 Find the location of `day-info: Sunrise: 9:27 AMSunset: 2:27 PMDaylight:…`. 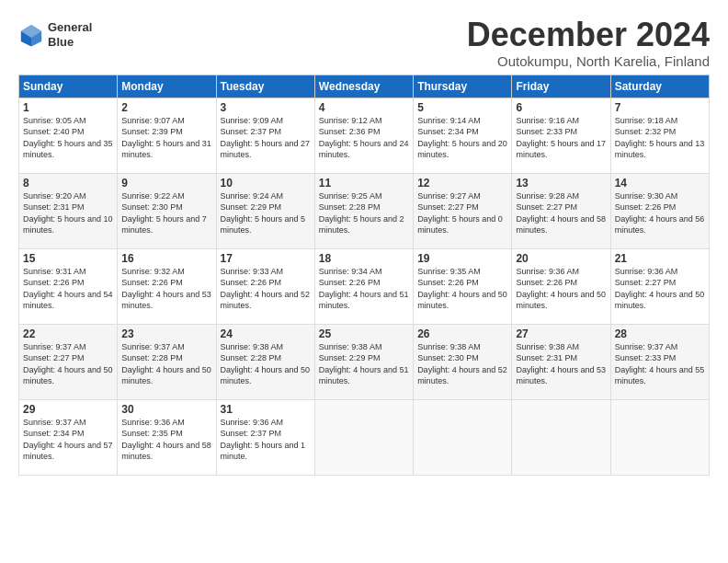

day-info: Sunrise: 9:27 AMSunset: 2:27 PMDaylight:… is located at coordinates (460, 213).